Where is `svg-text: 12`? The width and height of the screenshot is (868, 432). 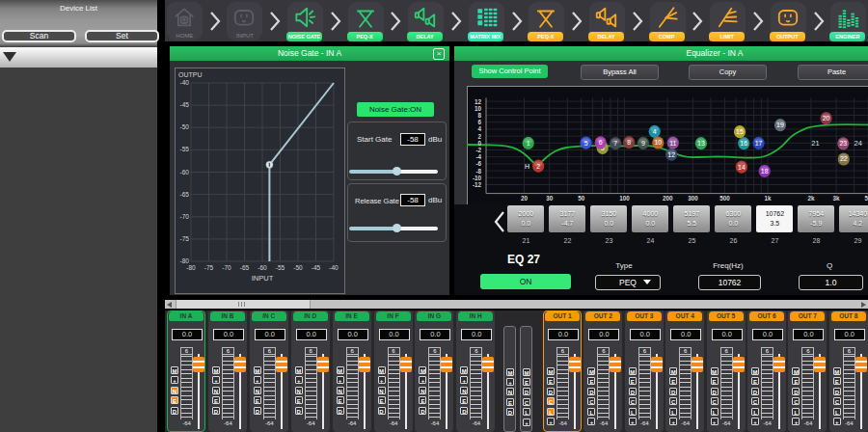
svg-text: 12 is located at coordinates (671, 154).